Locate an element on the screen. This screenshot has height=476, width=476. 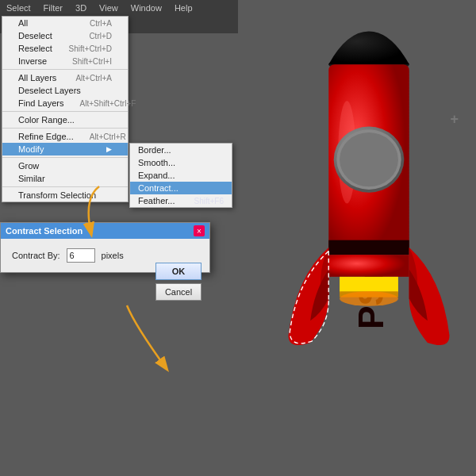
menu-view: View is located at coordinates (109, 8).